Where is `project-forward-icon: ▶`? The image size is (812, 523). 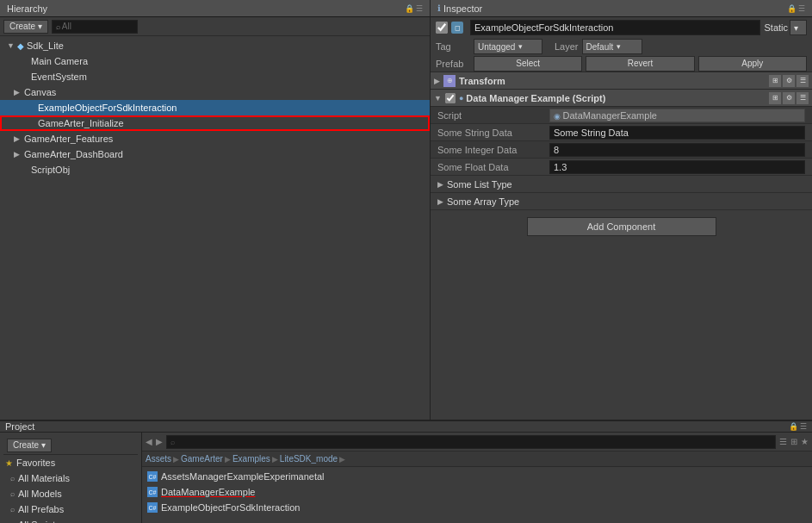 project-forward-icon: ▶ is located at coordinates (159, 441).